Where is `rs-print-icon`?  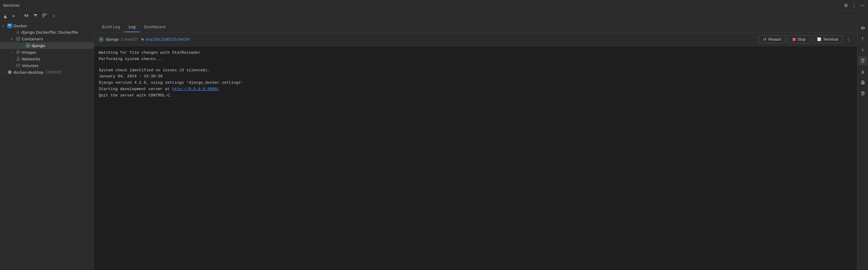
rs-print-icon is located at coordinates (863, 82).